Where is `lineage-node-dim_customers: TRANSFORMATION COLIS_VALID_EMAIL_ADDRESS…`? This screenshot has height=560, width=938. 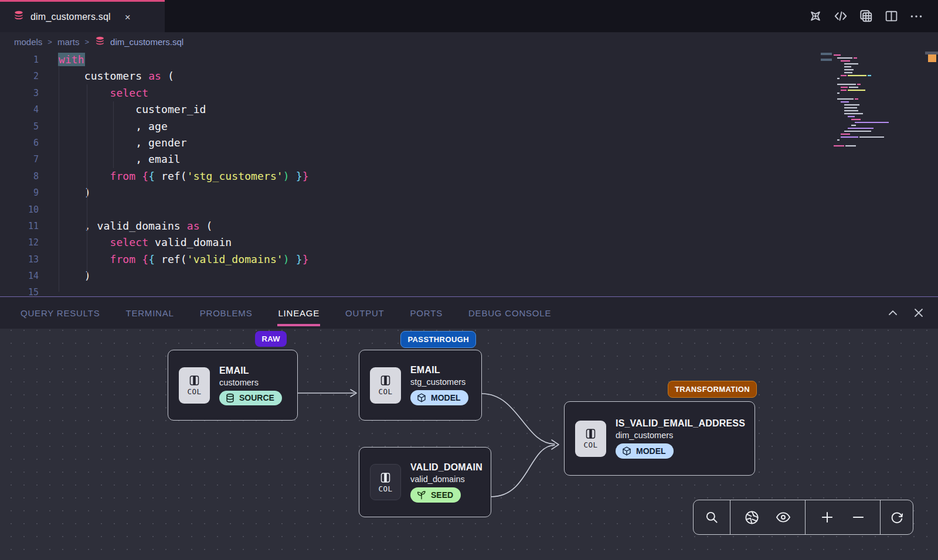 lineage-node-dim_customers: TRANSFORMATION COLIS_VALID_EMAIL_ADDRESS… is located at coordinates (660, 438).